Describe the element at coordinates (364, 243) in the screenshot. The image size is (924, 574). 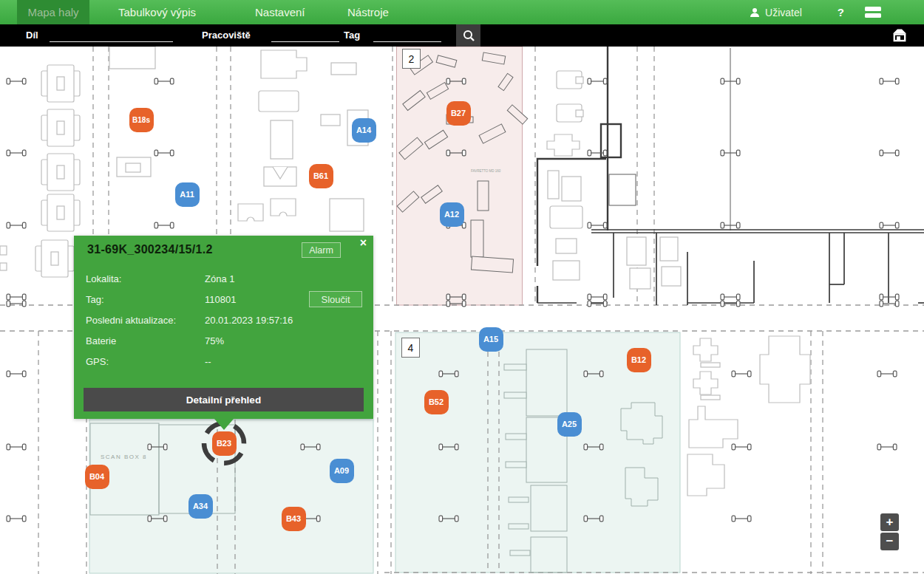
I see `close-icon: ×` at that location.